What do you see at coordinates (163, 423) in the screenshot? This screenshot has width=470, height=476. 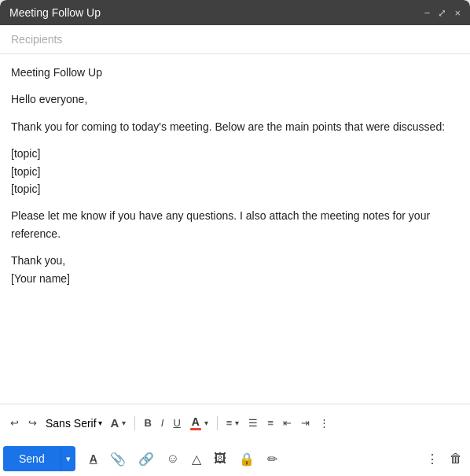 I see `italic-button: I` at bounding box center [163, 423].